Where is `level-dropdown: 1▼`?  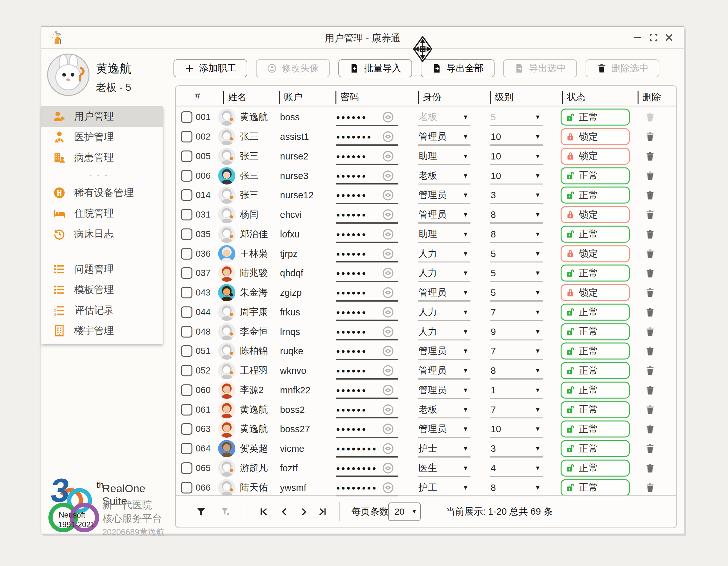
level-dropdown: 1▼ is located at coordinates (516, 390).